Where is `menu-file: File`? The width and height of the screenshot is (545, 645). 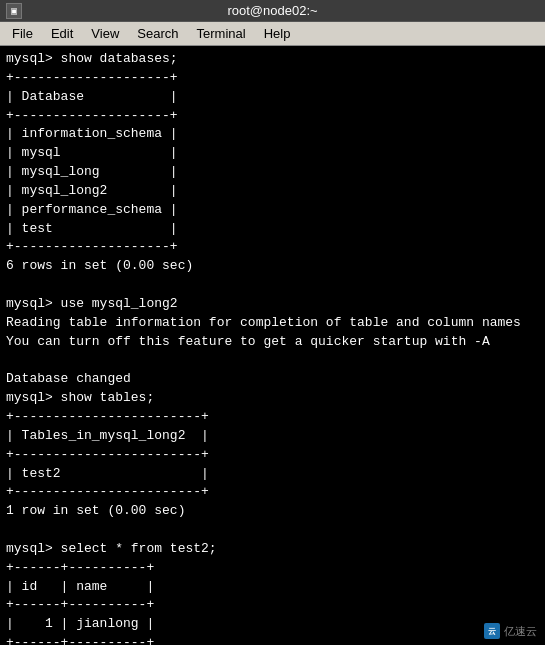 menu-file: File is located at coordinates (22, 34).